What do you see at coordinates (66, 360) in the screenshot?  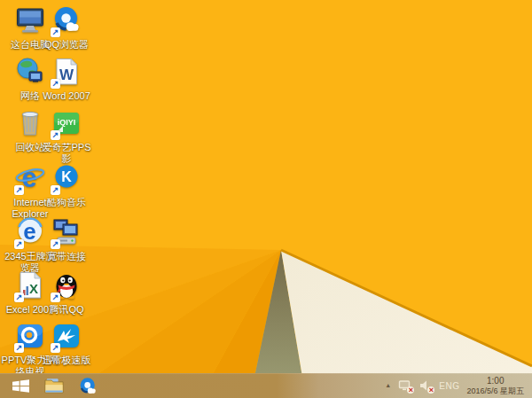 I see `desktop-icon-label: 迅雷极速版` at bounding box center [66, 360].